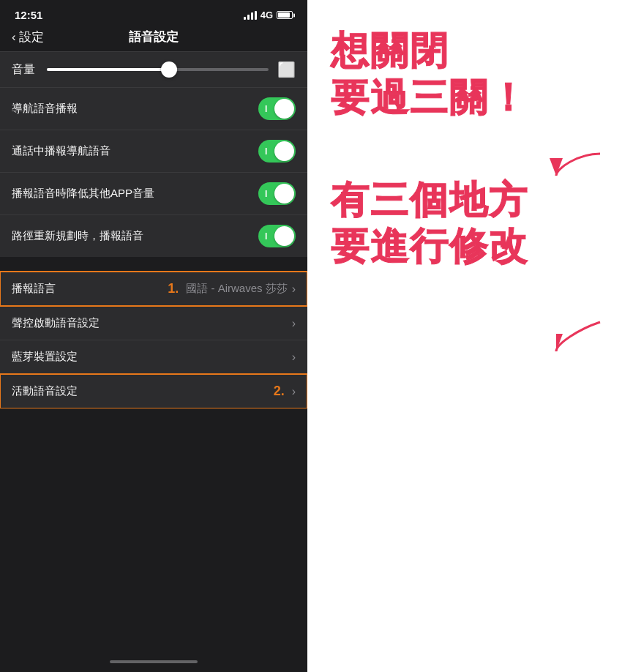 The width and height of the screenshot is (622, 672). What do you see at coordinates (154, 173) in the screenshot?
I see `toggle-rows-group: 導航語音播報 I 通話中播報導航語音 I 播報語音時降低其他APP音量 I 路徑…` at bounding box center [154, 173].